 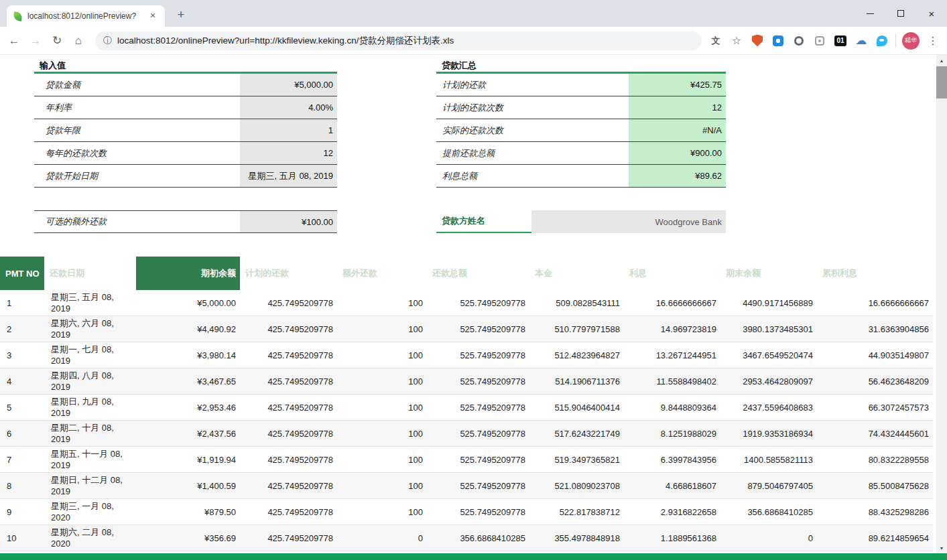 What do you see at coordinates (288, 107) in the screenshot?
I see `row-value: 4.00%` at bounding box center [288, 107].